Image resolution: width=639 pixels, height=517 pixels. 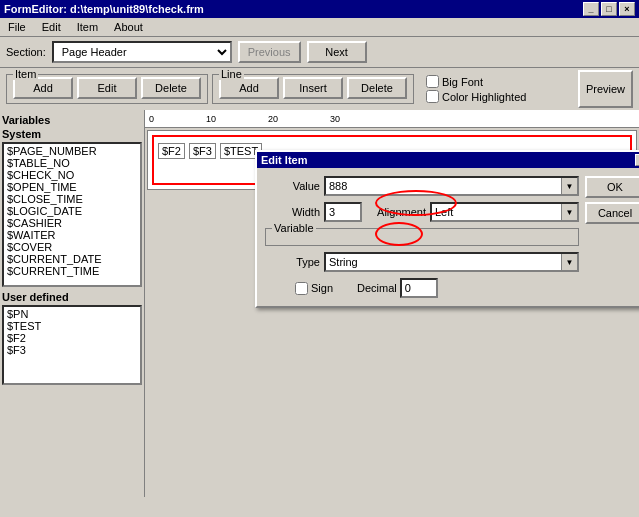 What do you see at coordinates (422, 262) in the screenshot?
I see `type-row: Type ▼` at bounding box center [422, 262].